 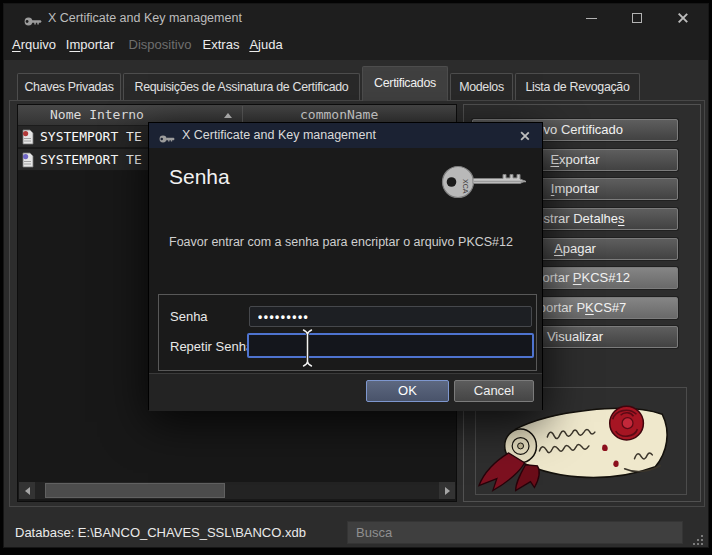 What do you see at coordinates (466, 186) in the screenshot?
I see `svg-text: XCA` at bounding box center [466, 186].